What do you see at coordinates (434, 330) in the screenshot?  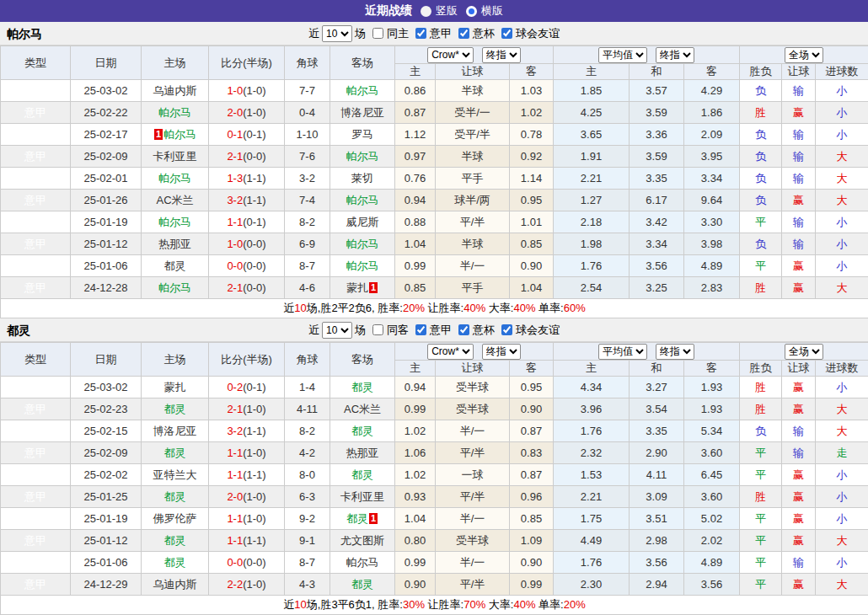 I see `section-bar: 都灵 近 10 场 同客 意甲 意杯 球会友谊` at bounding box center [434, 330].